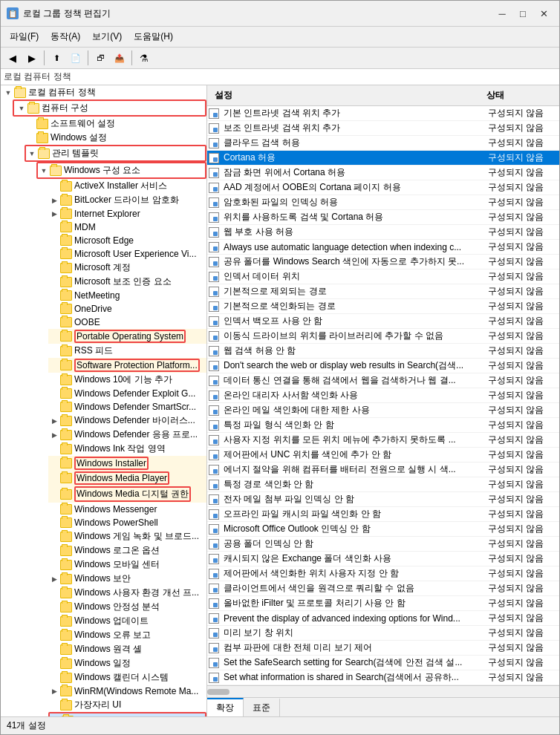 The height and width of the screenshot is (735, 560). Describe the element at coordinates (128, 282) in the screenshot. I see `tree-item-msauth: Microsoft 보조 인증 요소` at that location.